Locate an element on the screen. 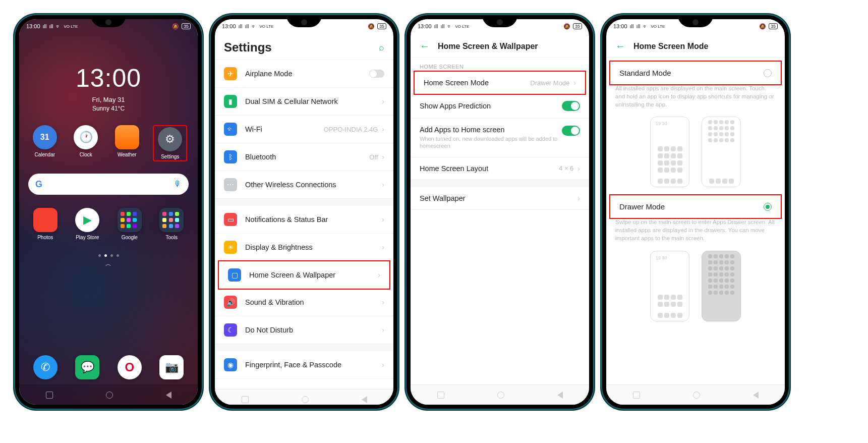 The width and height of the screenshot is (868, 443). highlight-homescreen: ▢ Home Screen & Wallpaper › is located at coordinates (304, 275).